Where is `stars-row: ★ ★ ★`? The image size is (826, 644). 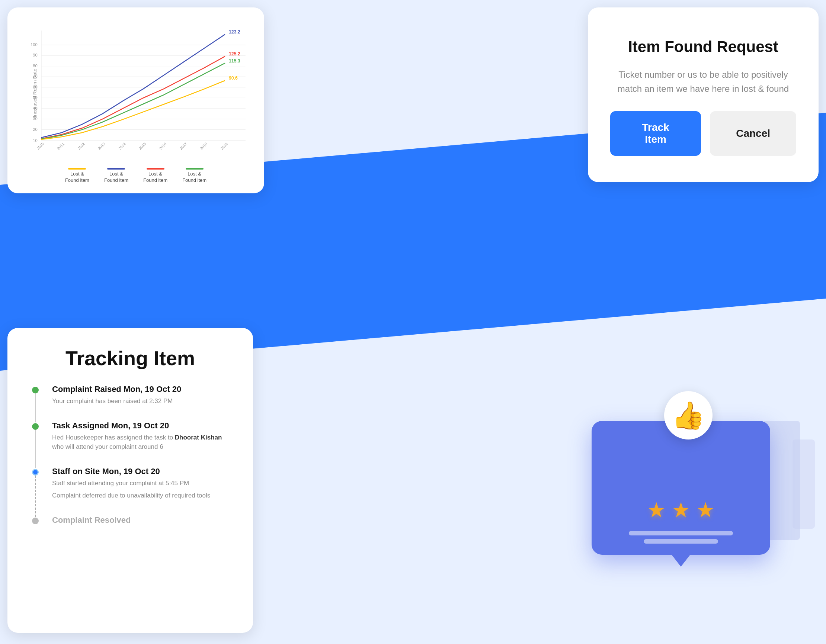
stars-row: ★ ★ ★ is located at coordinates (681, 510).